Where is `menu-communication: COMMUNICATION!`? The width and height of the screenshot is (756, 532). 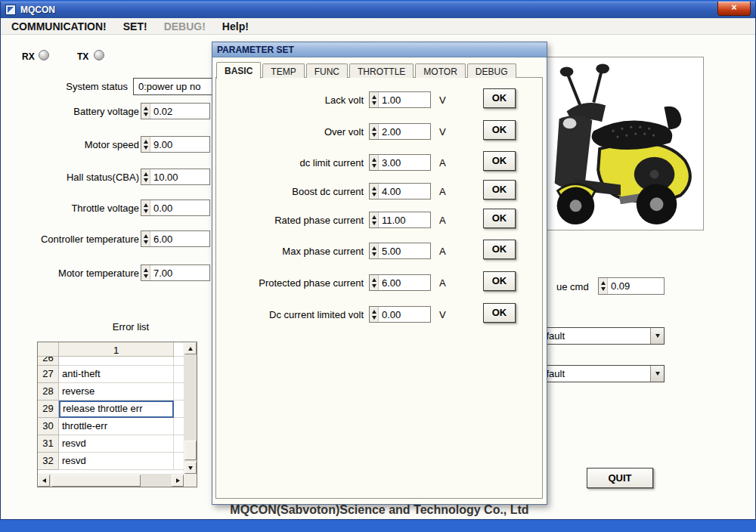
menu-communication: COMMUNICATION! is located at coordinates (59, 26).